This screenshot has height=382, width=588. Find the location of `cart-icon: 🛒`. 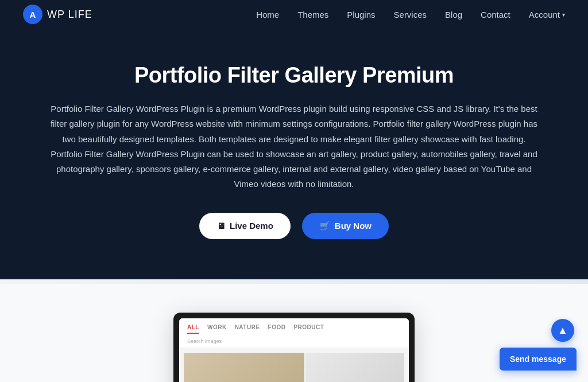

cart-icon: 🛒 is located at coordinates (325, 226).